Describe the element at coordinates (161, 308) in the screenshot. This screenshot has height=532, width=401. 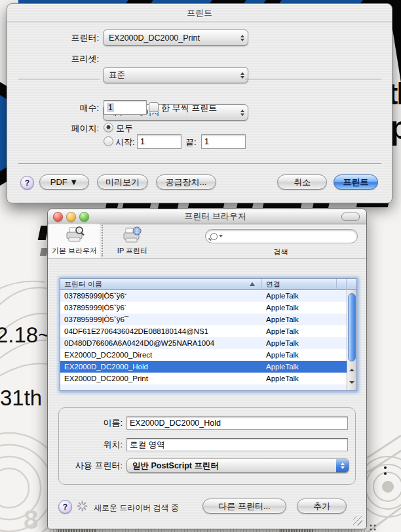
I see `printer-name-cell: 037895999|Ò5ˇÿ6˙` at that location.